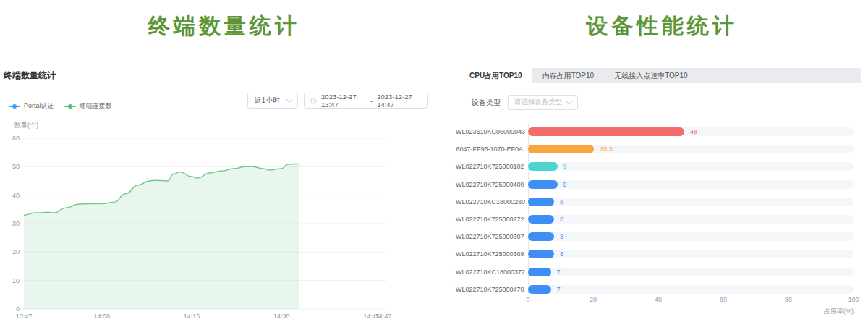 The width and height of the screenshot is (868, 330). Describe the element at coordinates (88, 106) in the screenshot. I see `legend-item-1: 终端连接数` at that location.